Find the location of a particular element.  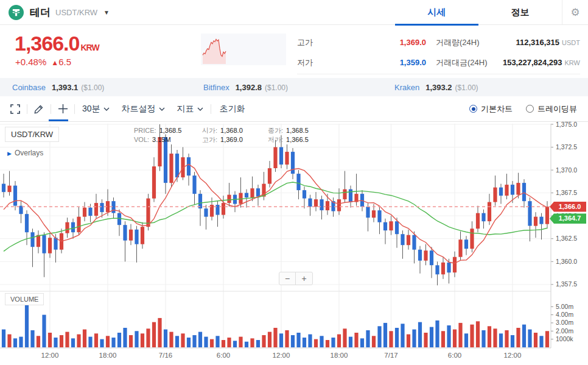

tab-market: 시세 is located at coordinates (437, 12).